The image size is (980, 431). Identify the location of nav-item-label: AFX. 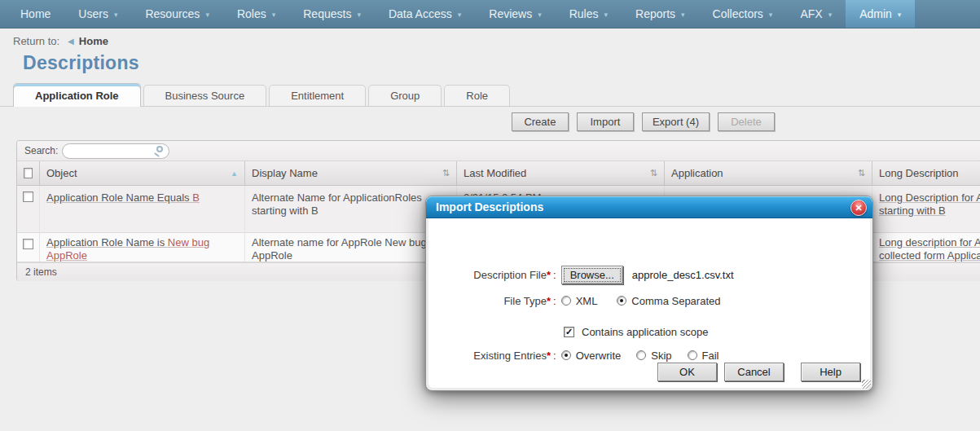
(811, 14).